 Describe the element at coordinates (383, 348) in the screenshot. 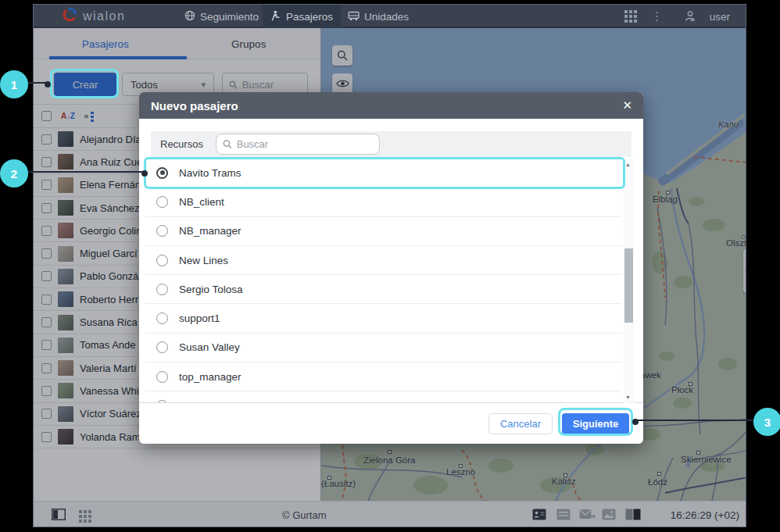

I see `resource-option: Susan Valley` at that location.